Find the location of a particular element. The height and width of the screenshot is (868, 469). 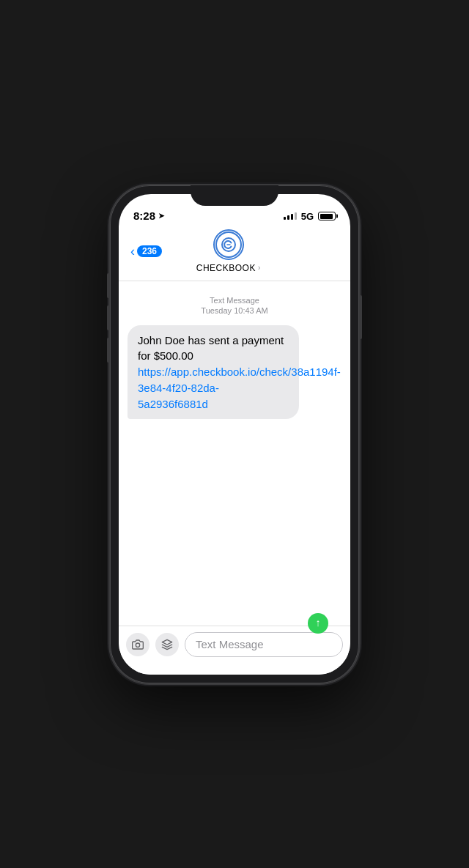

back-button: ‹ 236 is located at coordinates (147, 251).